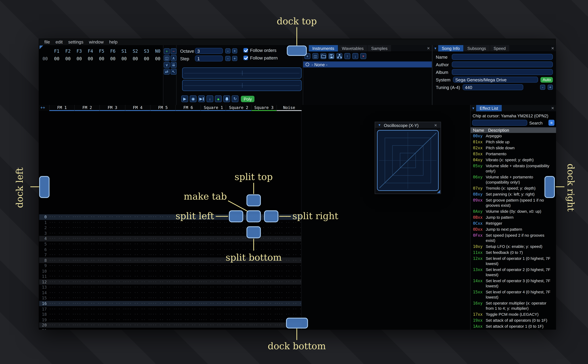 Image resolution: width=588 pixels, height=364 pixels. What do you see at coordinates (380, 48) in the screenshot?
I see `tab-samples: Samples` at bounding box center [380, 48].